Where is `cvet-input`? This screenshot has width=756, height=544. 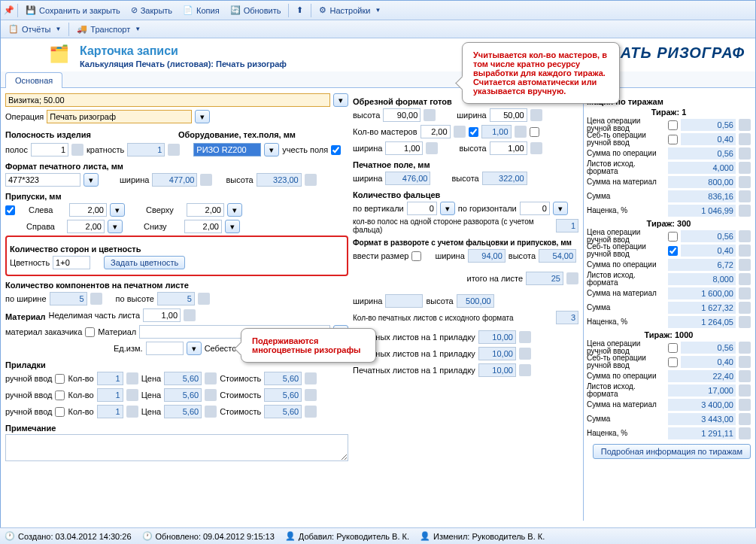 cvet-input is located at coordinates (71, 263).